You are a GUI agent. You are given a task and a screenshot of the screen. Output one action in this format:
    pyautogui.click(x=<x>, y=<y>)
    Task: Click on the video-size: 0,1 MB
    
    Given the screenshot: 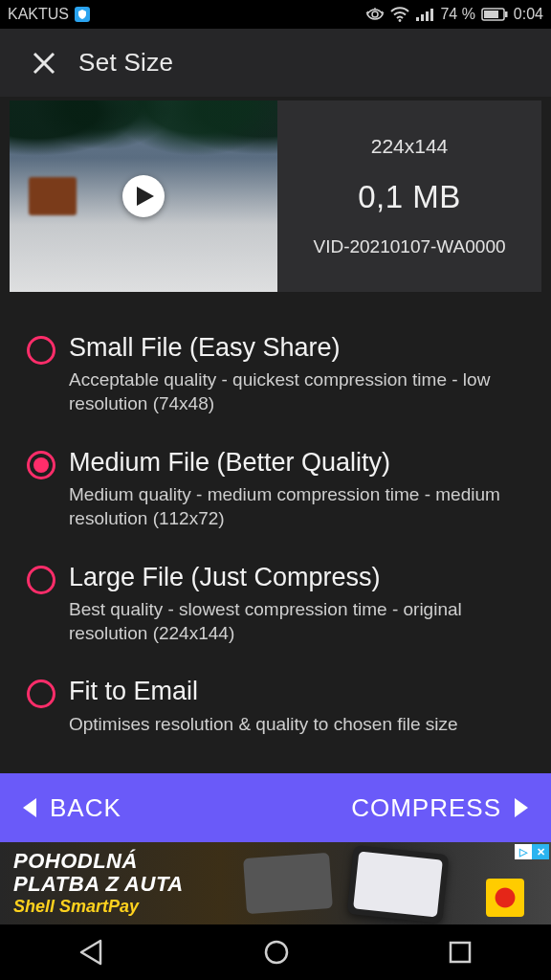 What is the action you would take?
    pyautogui.click(x=409, y=197)
    